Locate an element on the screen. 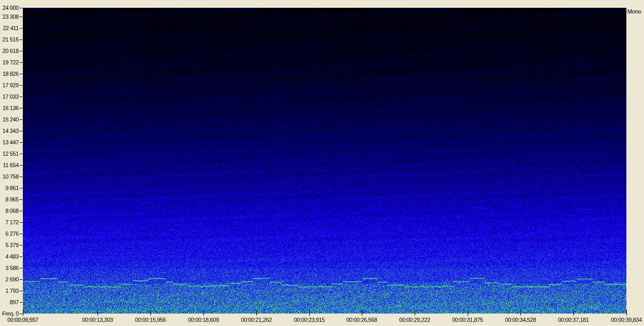  freq-tick-label: 13 447 is located at coordinates (9, 142).